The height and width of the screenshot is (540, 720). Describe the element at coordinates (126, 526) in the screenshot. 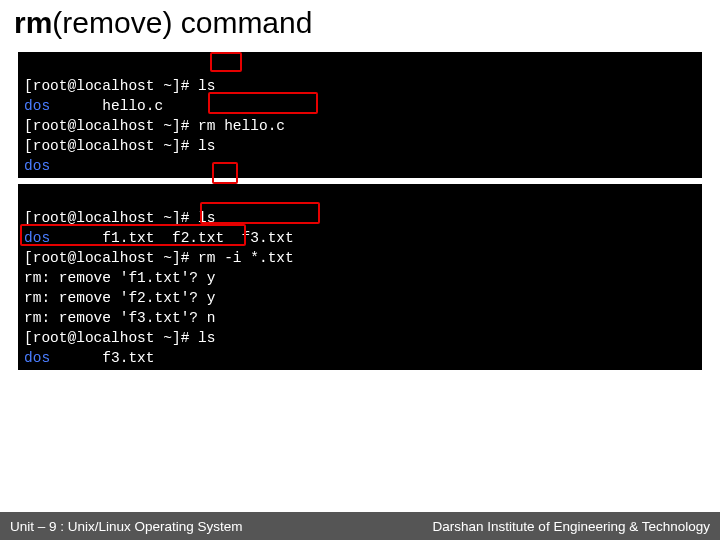

I see `footer-left: Unit – 9 : Unix/Linux Operating System` at that location.